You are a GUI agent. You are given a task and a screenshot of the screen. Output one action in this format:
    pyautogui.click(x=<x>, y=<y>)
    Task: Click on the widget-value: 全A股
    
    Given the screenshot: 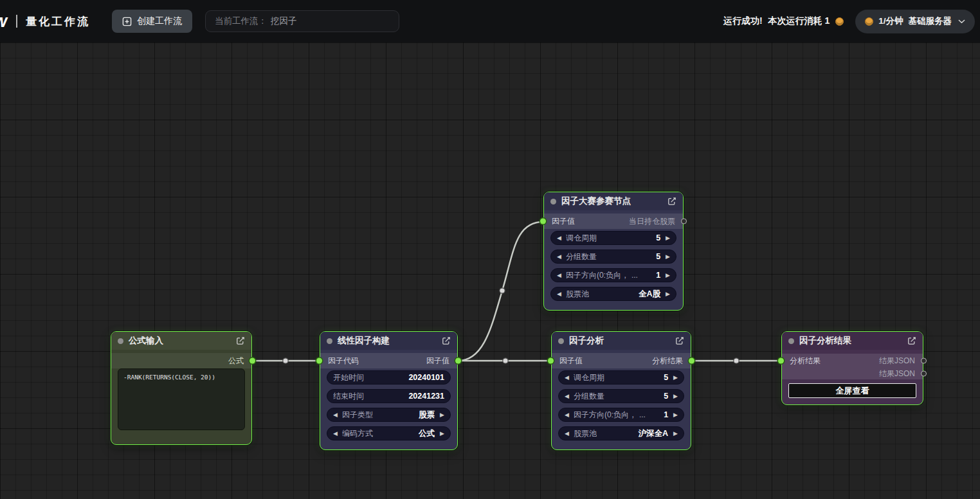 What is the action you would take?
    pyautogui.click(x=649, y=295)
    